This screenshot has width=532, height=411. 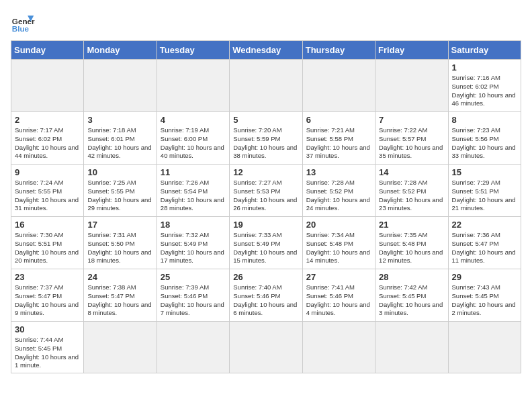 I want to click on day-number: 2, so click(x=47, y=120).